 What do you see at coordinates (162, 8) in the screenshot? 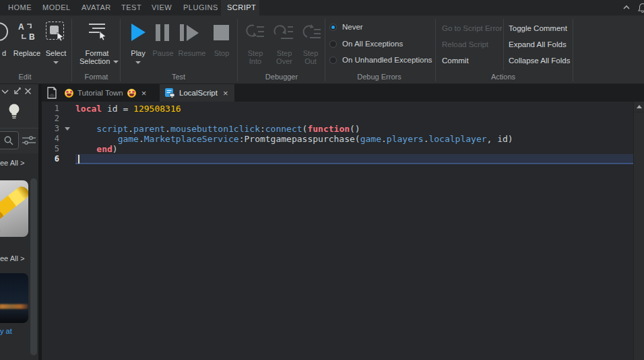
I see `menu-view: VIEW` at bounding box center [162, 8].